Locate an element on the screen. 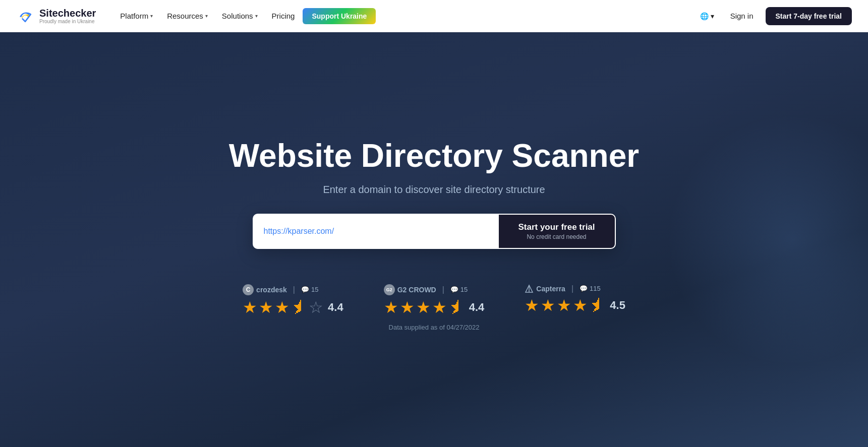  hero-subtitle: Enter a domain to discover site director… is located at coordinates (434, 189).